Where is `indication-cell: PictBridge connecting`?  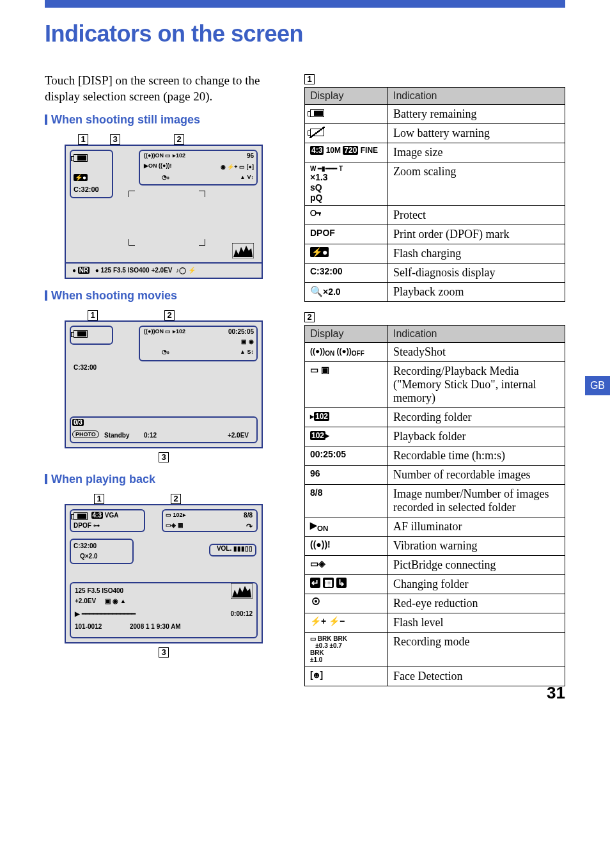
indication-cell: PictBridge connecting is located at coordinates (477, 565).